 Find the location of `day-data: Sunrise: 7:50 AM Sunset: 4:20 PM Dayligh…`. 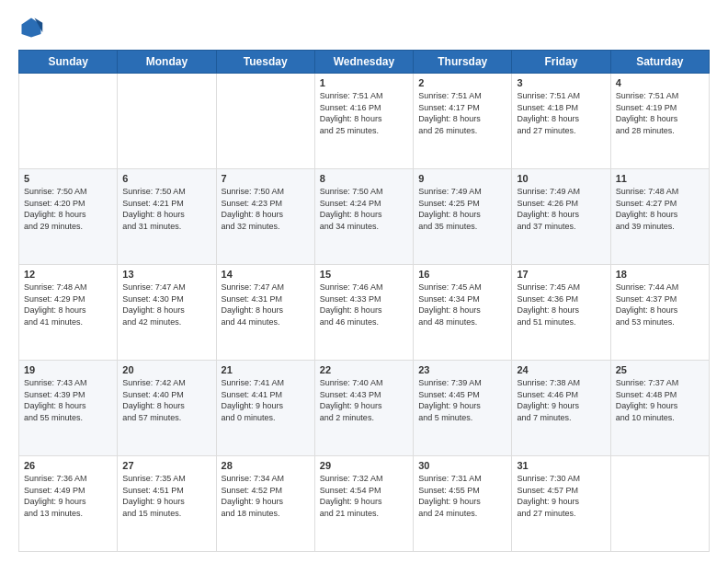

day-data: Sunrise: 7:50 AM Sunset: 4:20 PM Dayligh… is located at coordinates (68, 209).